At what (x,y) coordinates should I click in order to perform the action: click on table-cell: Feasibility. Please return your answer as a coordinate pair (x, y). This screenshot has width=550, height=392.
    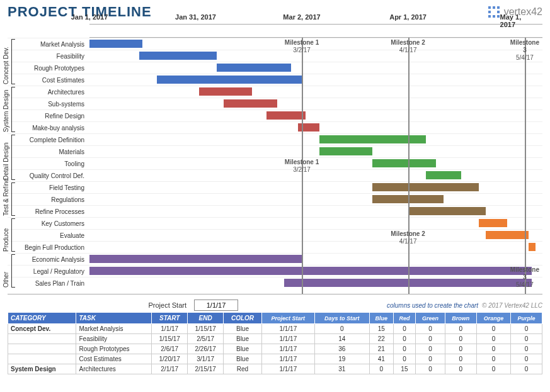
    Looking at the image, I should click on (114, 339).